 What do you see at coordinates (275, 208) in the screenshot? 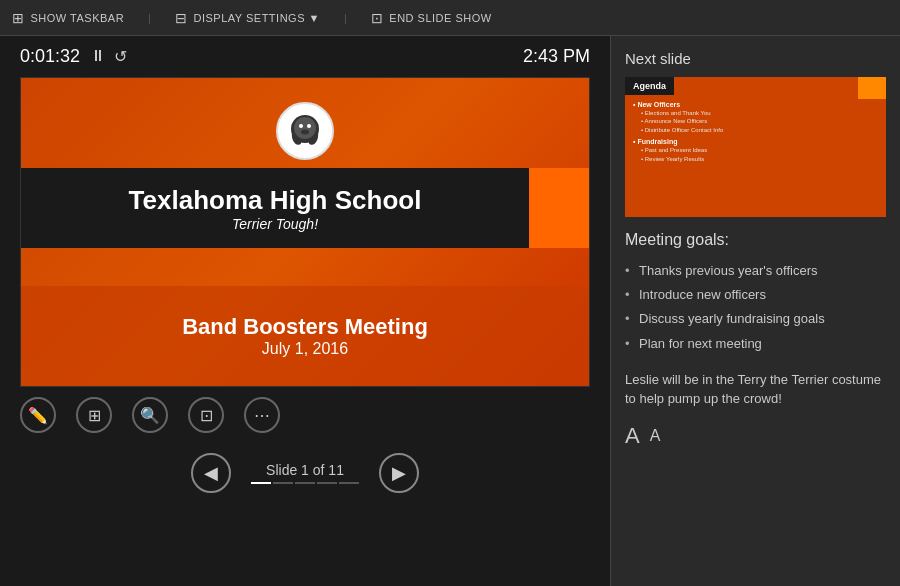
I see `slide-title-band: Texlahoma High School Terrier Tough!` at bounding box center [275, 208].